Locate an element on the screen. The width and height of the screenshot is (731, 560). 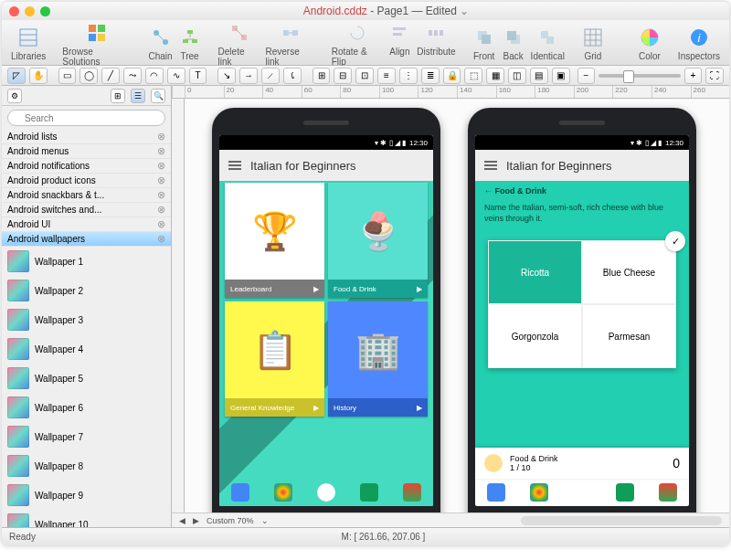
text-tool: T is located at coordinates (198, 76).